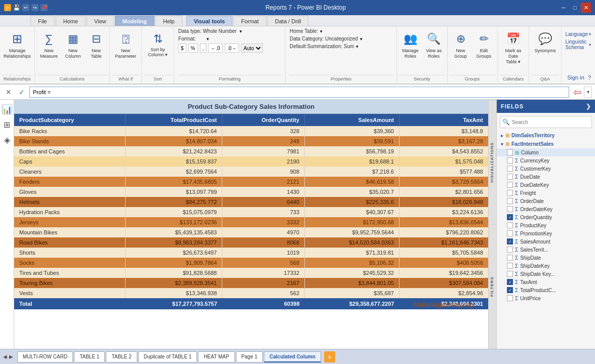 This screenshot has height=364, width=595. I want to click on data-view-icon: ⊞, so click(7, 125).